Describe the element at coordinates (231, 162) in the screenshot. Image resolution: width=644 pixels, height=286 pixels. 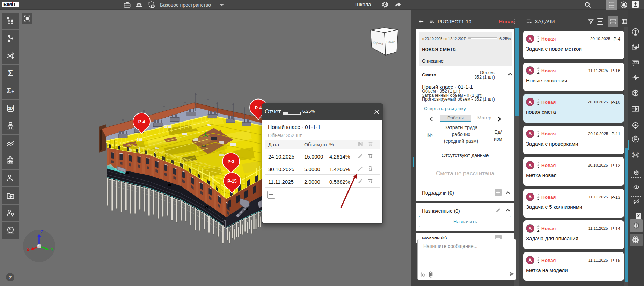
I see `svg-text: P-3` at that location.